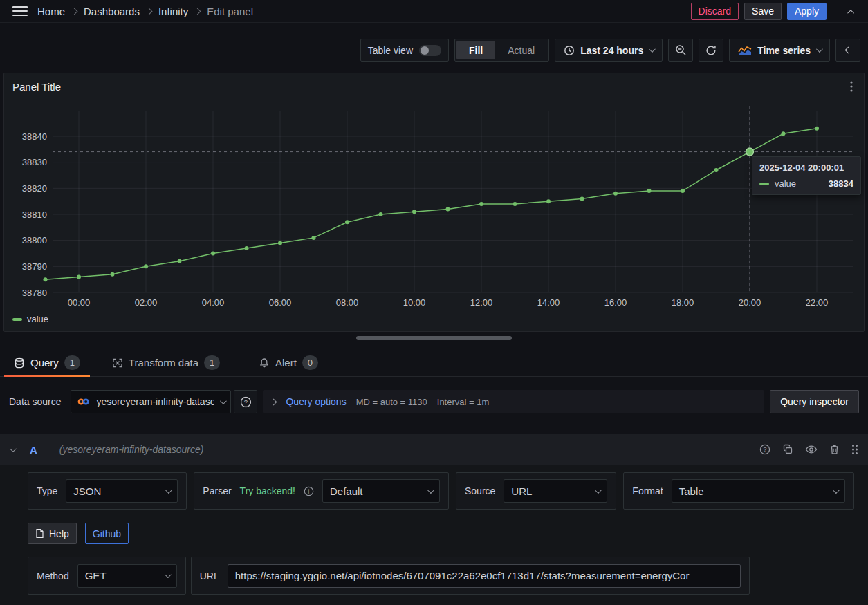 Image resolution: width=868 pixels, height=605 pixels. Describe the element at coordinates (217, 491) in the screenshot. I see `parser-label: Parser` at that location.